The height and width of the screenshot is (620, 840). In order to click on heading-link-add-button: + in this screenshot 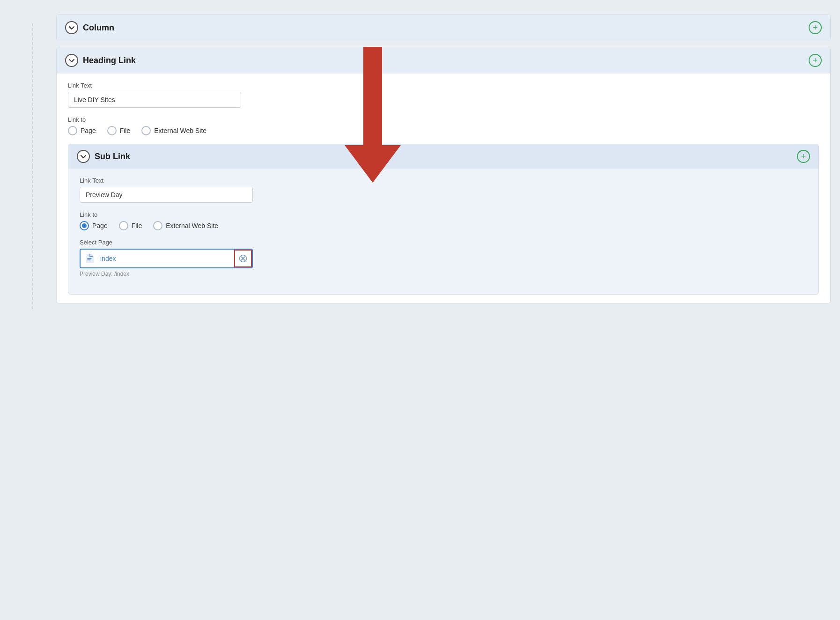, I will do `click(815, 60)`.